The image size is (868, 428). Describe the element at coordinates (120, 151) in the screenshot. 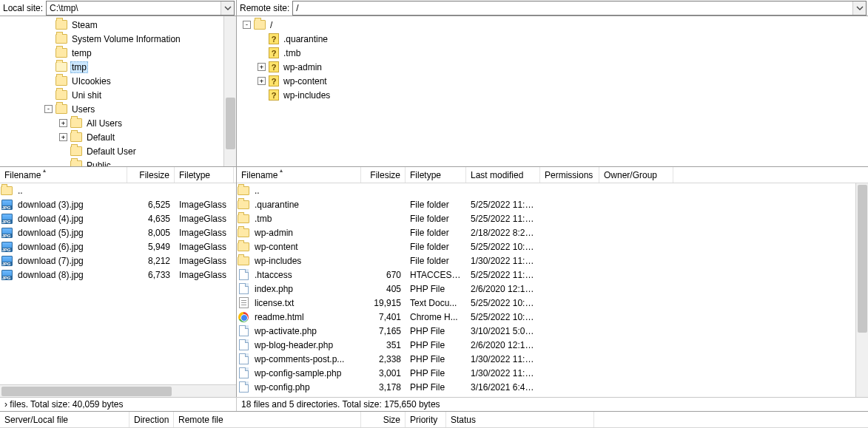

I see `tree-node: Default User` at that location.